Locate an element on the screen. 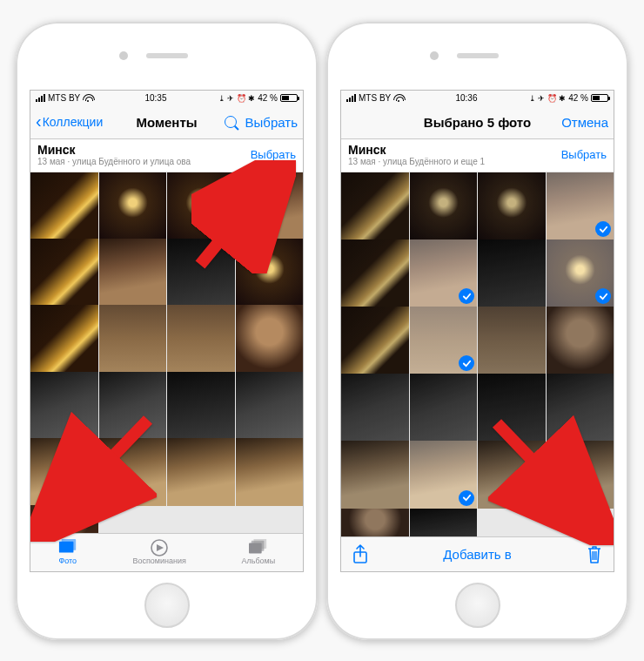  tab-label: Альбомы is located at coordinates (258, 561).